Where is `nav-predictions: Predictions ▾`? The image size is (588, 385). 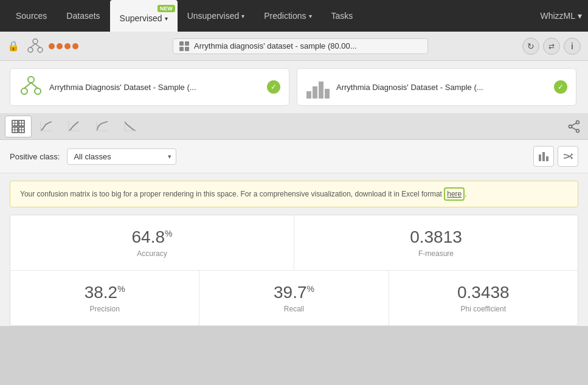
nav-predictions: Predictions ▾ is located at coordinates (288, 16).